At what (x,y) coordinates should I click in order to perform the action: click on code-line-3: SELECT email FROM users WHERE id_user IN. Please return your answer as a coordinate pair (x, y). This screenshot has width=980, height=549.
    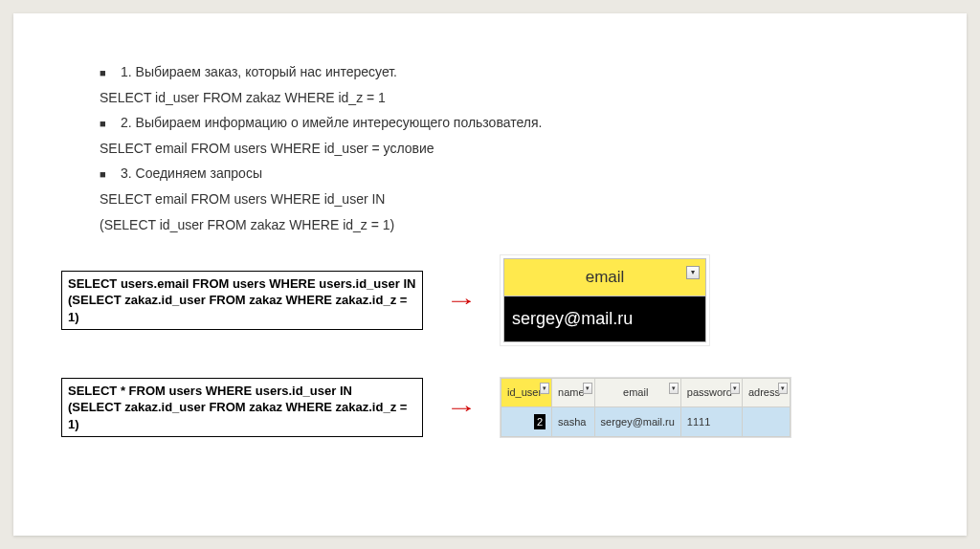
    Looking at the image, I should click on (522, 199).